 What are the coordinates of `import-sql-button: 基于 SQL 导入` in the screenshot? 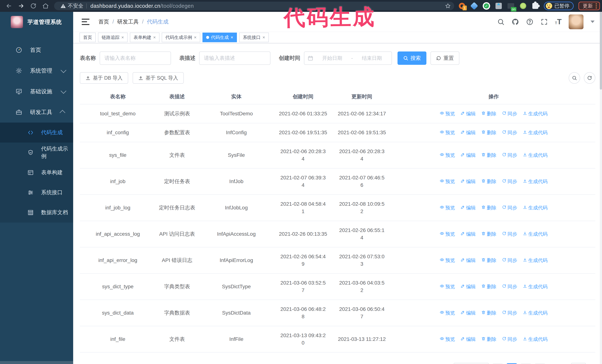 It's located at (158, 78).